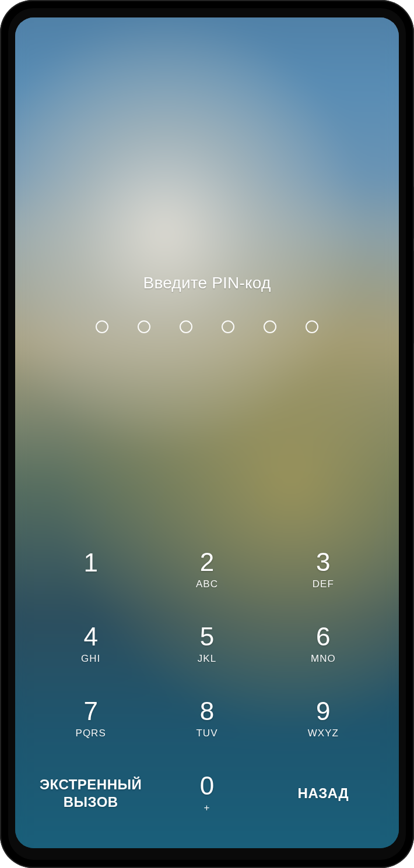 The image size is (414, 868). What do you see at coordinates (91, 719) in the screenshot?
I see `key-7: 7 PQRS` at bounding box center [91, 719].